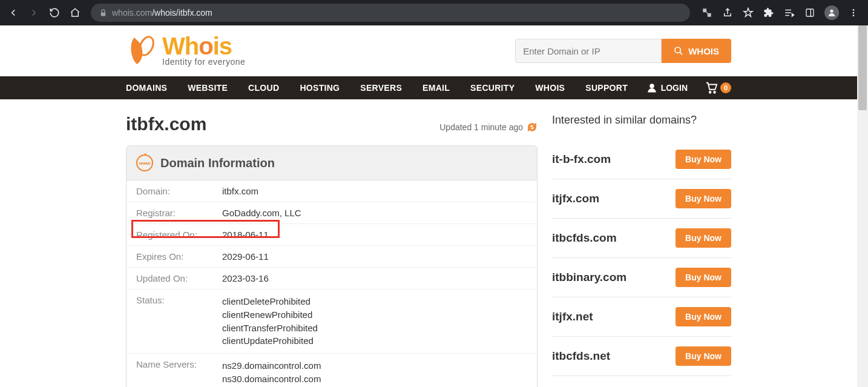 The image size is (868, 387). I want to click on page-title: itbfx.com, so click(166, 124).